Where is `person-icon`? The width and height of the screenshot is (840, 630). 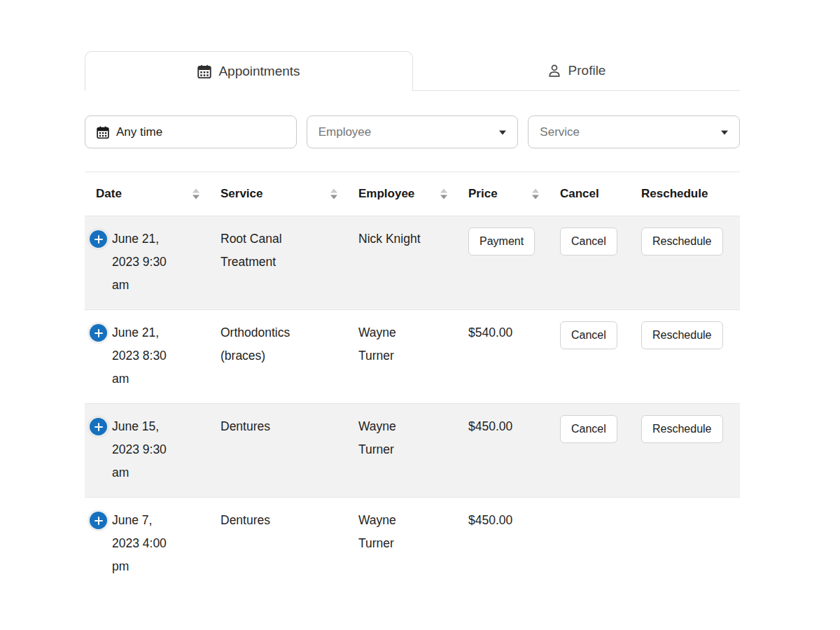 person-icon is located at coordinates (554, 71).